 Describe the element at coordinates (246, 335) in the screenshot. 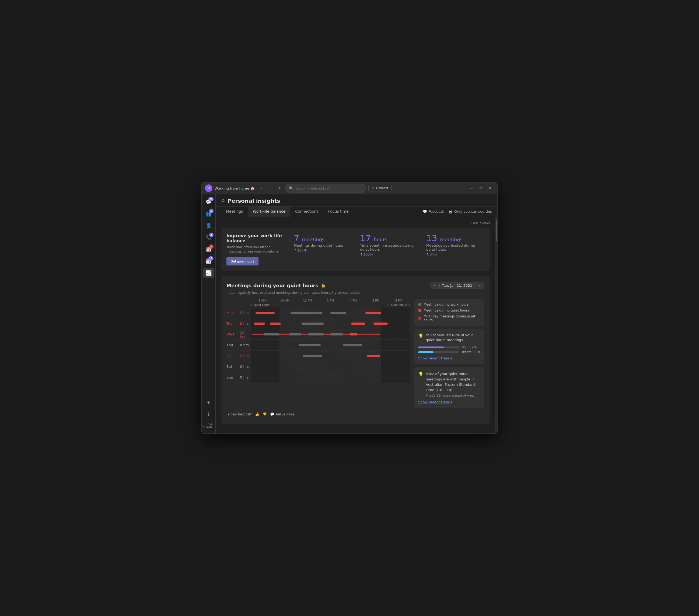

I see `day-hours-wed: 16 hrs` at that location.